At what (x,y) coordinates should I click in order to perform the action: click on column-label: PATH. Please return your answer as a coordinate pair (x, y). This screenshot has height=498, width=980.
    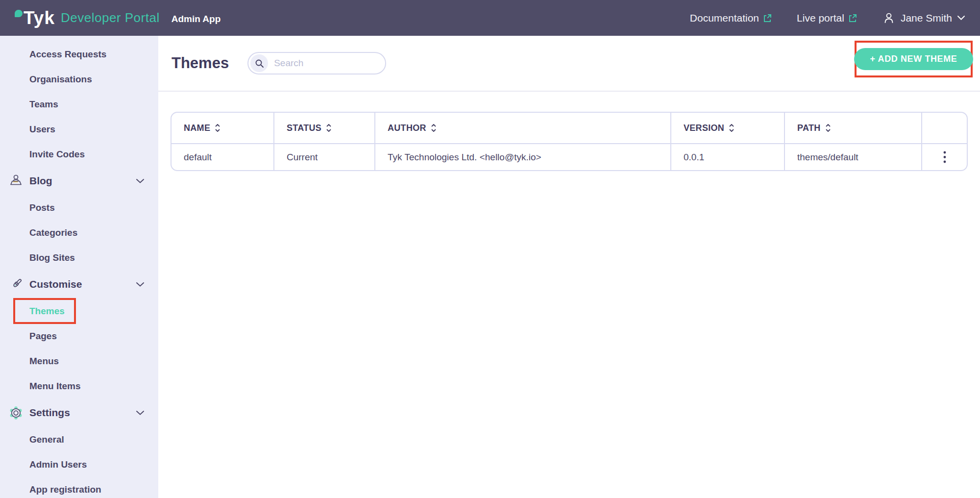
    Looking at the image, I should click on (809, 128).